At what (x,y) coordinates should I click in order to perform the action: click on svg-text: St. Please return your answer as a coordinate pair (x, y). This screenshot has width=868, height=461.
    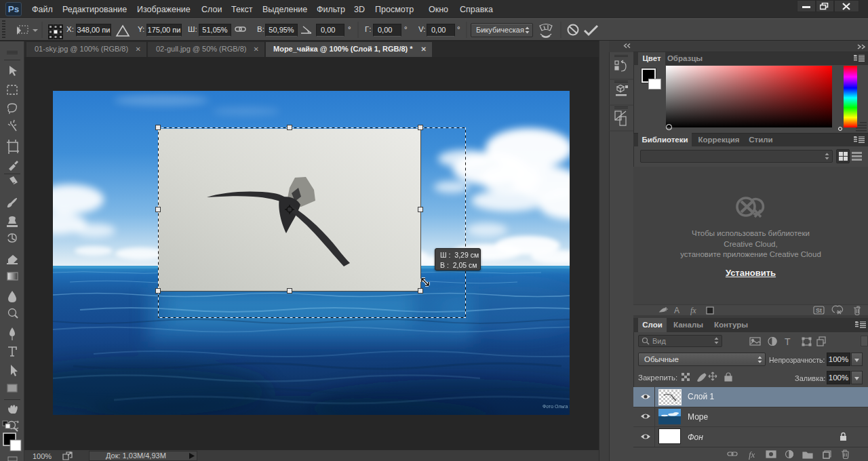
    Looking at the image, I should click on (819, 310).